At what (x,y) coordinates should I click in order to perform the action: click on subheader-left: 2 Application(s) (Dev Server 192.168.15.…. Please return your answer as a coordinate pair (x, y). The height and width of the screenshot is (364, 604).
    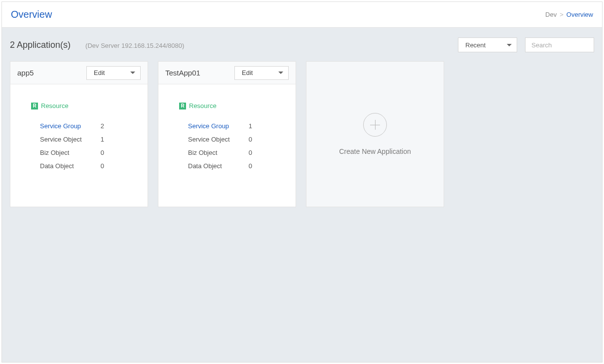
    Looking at the image, I should click on (97, 45).